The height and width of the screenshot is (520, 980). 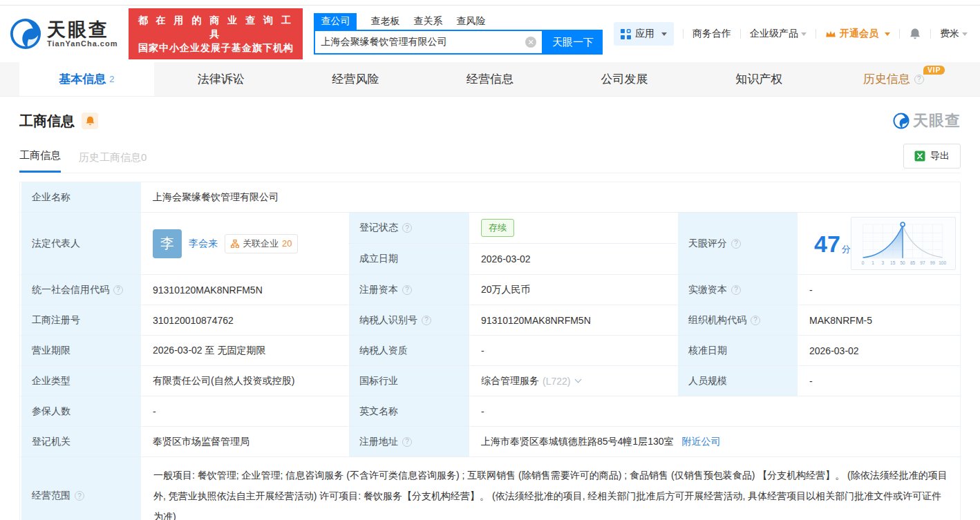 I want to click on search-tab-risk: 查风险, so click(x=471, y=21).